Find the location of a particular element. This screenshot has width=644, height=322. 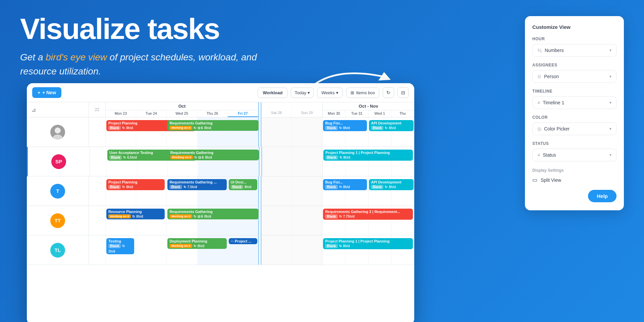

plus-icon: + is located at coordinates (39, 93).